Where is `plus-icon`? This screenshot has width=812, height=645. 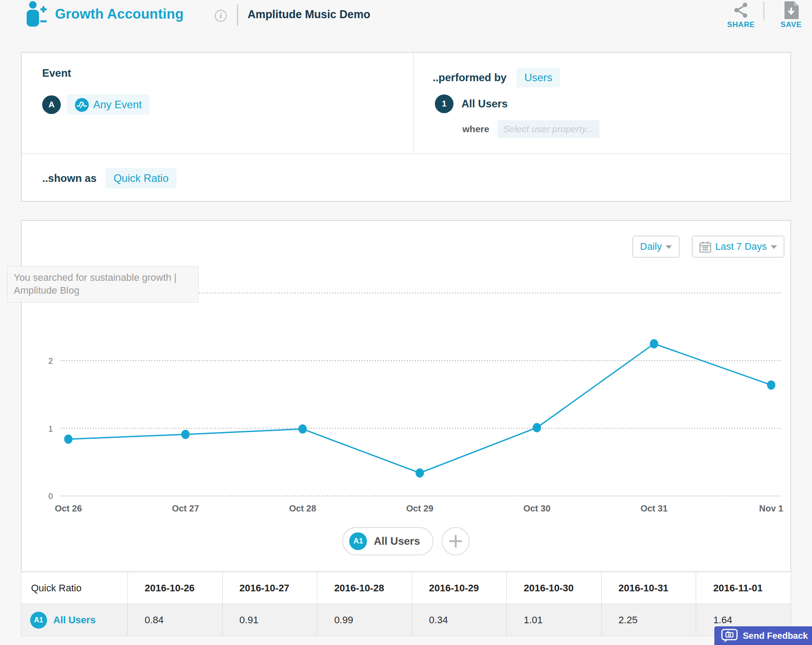 plus-icon is located at coordinates (456, 541).